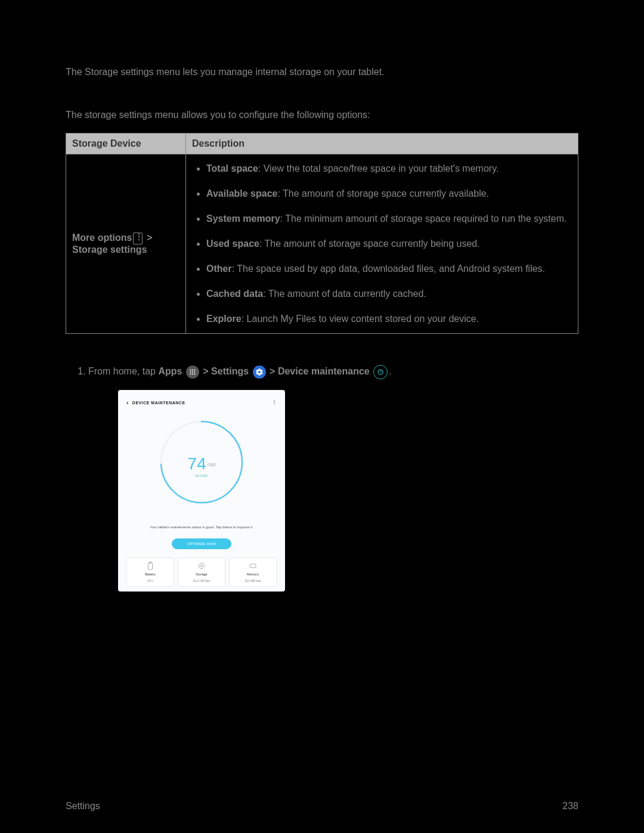 This screenshot has height=833, width=644. I want to click on list-item: Other: The space used by app data, downl…, so click(389, 269).